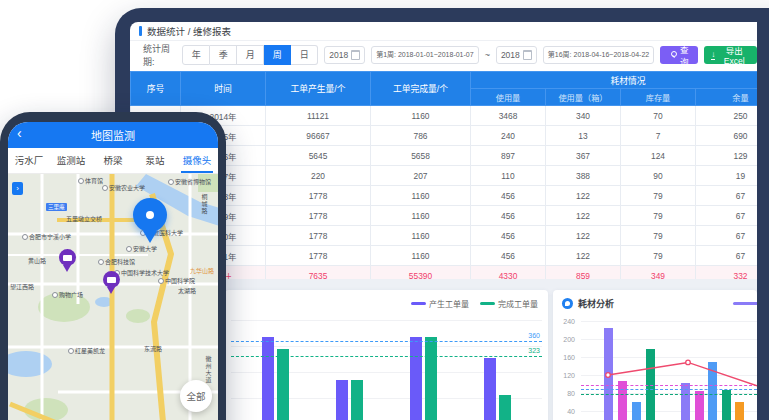  Describe the element at coordinates (318, 89) in the screenshot. I see `col-header-created: 工单产生量/个` at that location.